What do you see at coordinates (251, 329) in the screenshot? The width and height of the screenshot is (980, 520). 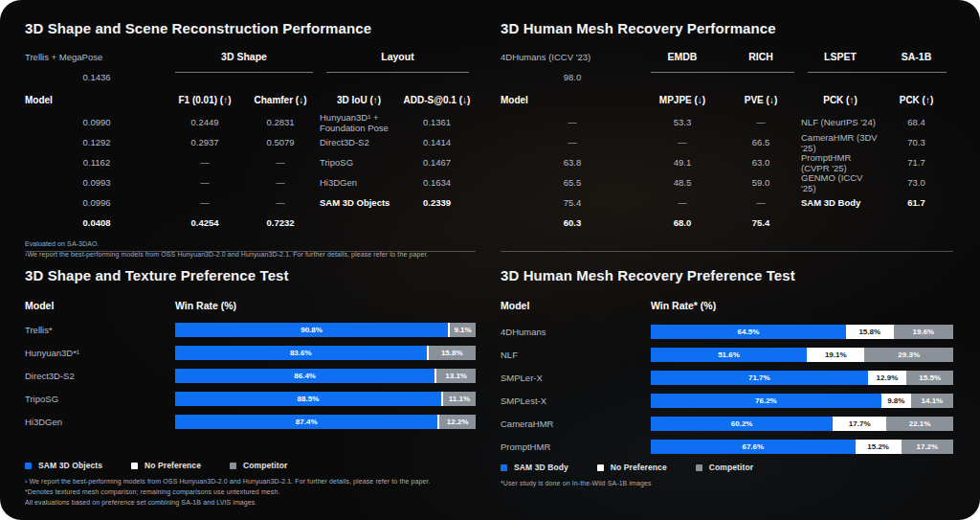 I see `bar-row: Trellis*90.8%9.1%` at bounding box center [251, 329].